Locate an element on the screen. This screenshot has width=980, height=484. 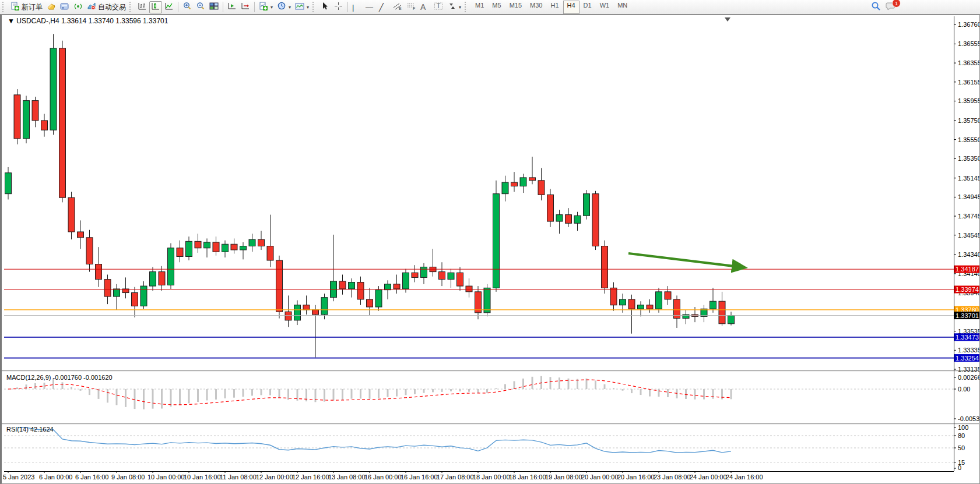
signals-button is located at coordinates (78, 7).